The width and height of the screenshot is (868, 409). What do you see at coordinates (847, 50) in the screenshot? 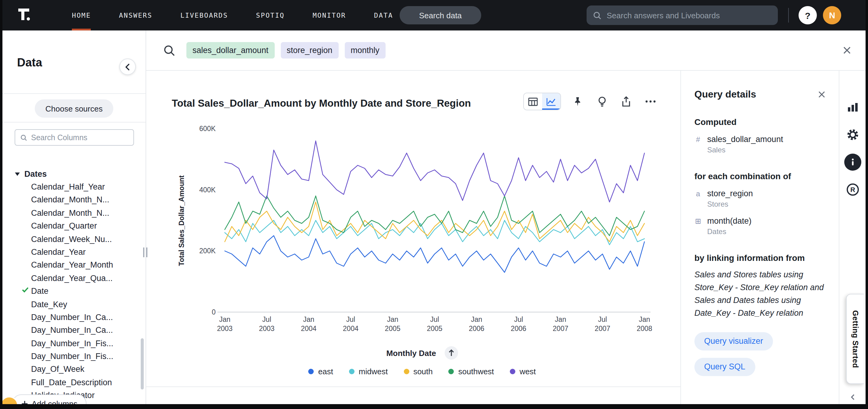
I see `clear-search-button` at bounding box center [847, 50].